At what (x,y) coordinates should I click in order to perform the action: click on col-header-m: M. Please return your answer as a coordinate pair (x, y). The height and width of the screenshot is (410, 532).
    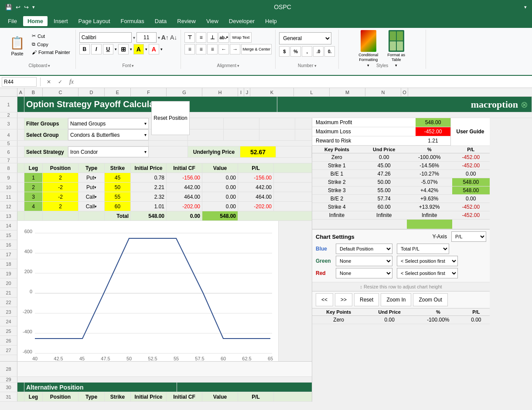
    Looking at the image, I should click on (348, 92).